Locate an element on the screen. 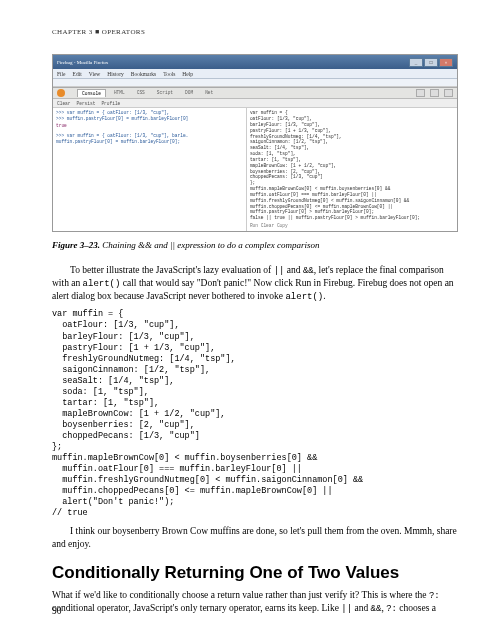  browser-toolbar is located at coordinates (255, 83).